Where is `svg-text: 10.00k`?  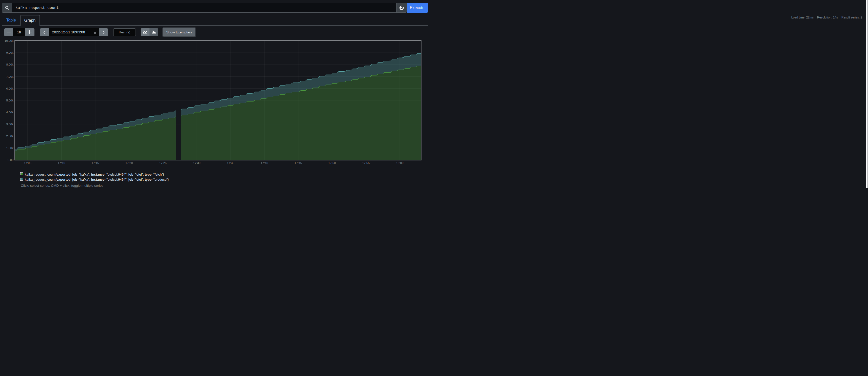 svg-text: 10.00k is located at coordinates (9, 41).